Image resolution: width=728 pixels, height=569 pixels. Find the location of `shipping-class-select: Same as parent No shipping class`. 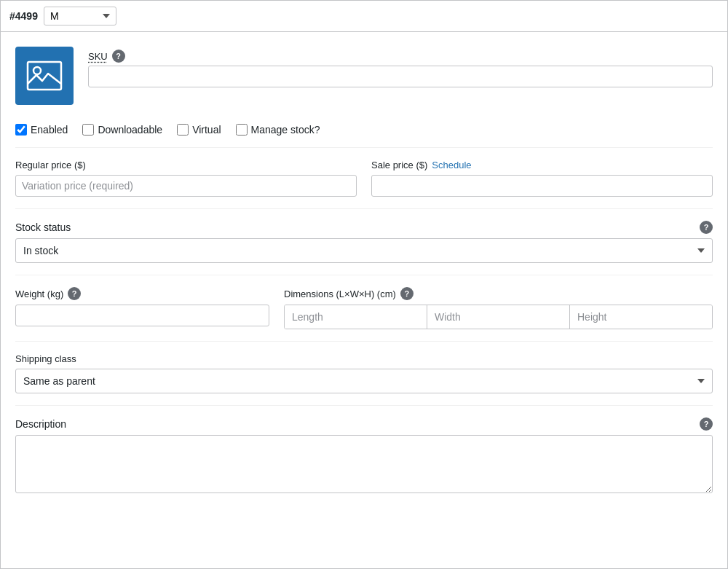

shipping-class-select: Same as parent No shipping class is located at coordinates (364, 381).